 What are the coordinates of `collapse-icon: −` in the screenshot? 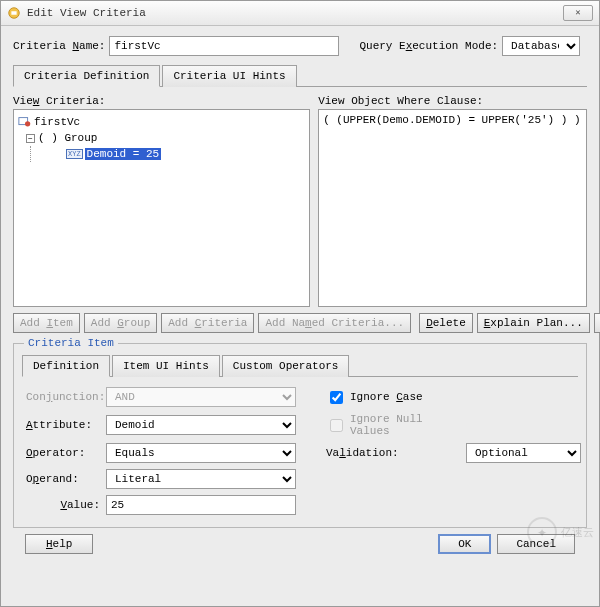 It's located at (30, 138).